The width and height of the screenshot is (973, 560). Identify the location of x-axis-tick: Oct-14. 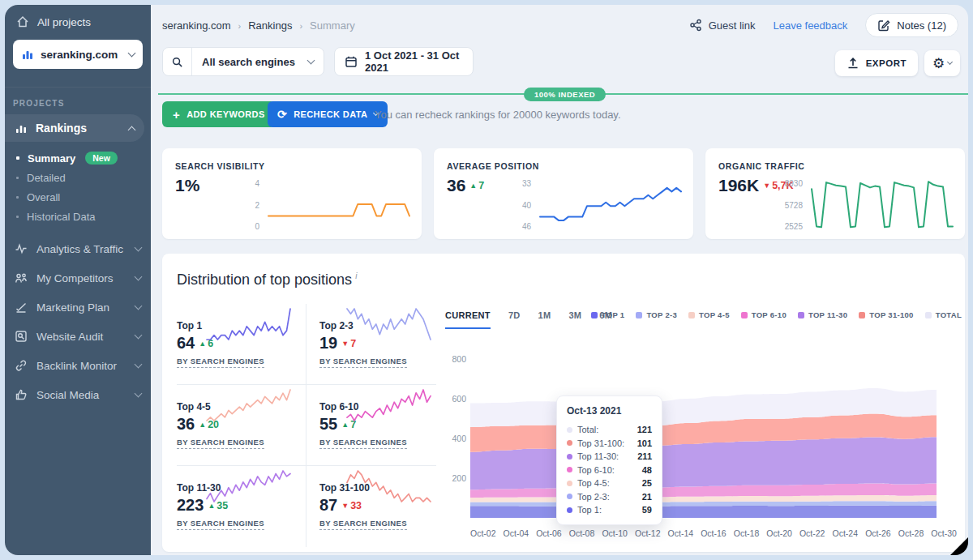
(681, 533).